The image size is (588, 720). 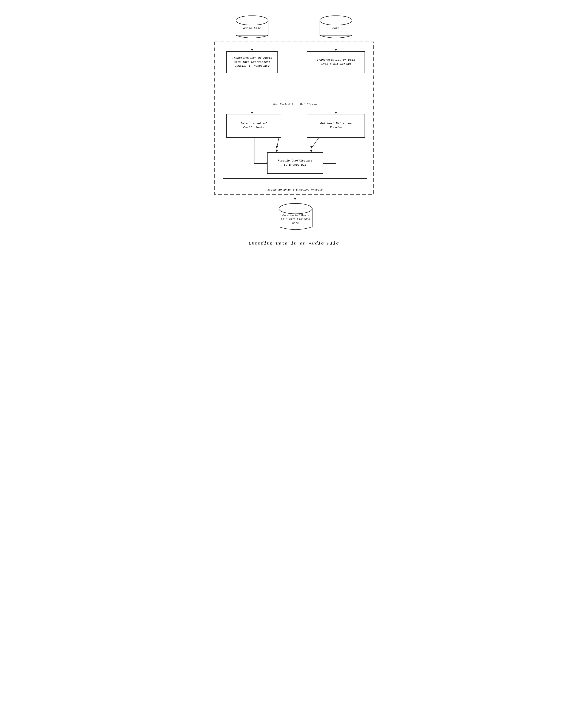 I want to click on for-each-bit-label: For Each Bit in Bit Stream, so click(x=295, y=104).